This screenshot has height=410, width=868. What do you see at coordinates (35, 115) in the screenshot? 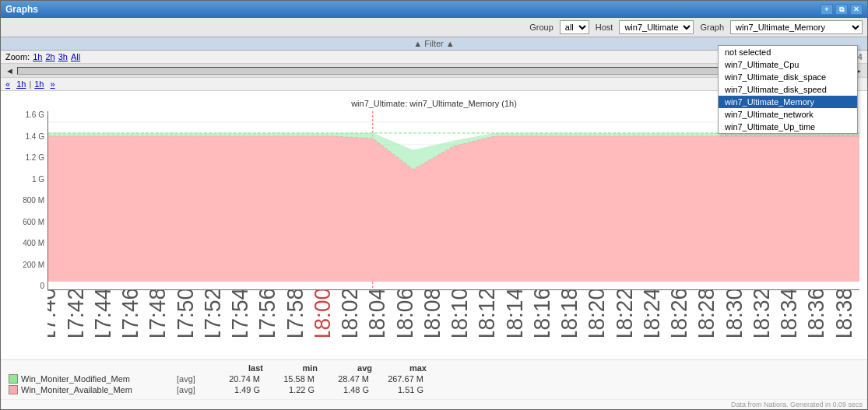
I see `y-axis-label: 1.6 G` at bounding box center [35, 115].